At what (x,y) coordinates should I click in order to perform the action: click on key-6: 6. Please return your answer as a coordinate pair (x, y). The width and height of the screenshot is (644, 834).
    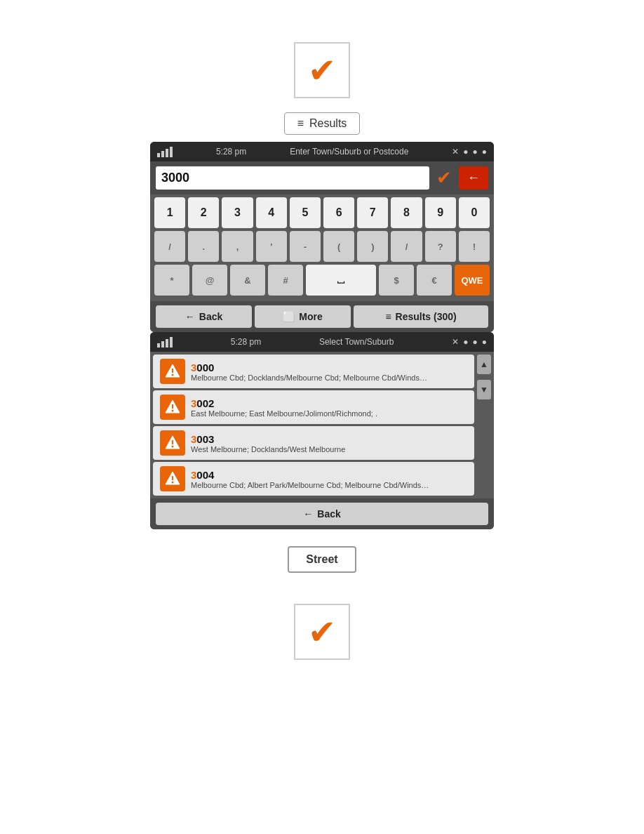
    Looking at the image, I should click on (339, 213).